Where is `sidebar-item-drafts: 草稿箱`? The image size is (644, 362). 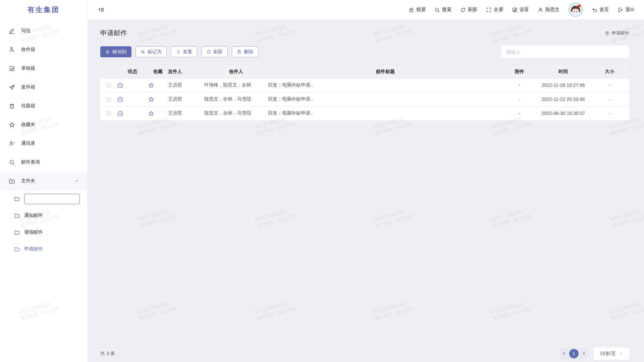 sidebar-item-drafts: 草稿箱 is located at coordinates (44, 68).